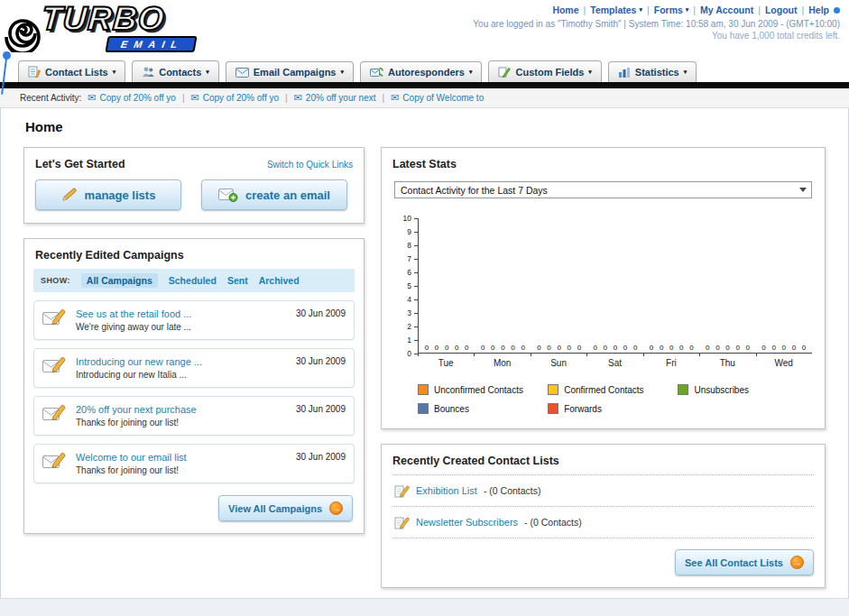 The image size is (849, 616). Describe the element at coordinates (108, 195) in the screenshot. I see `manage-lists-button: manage lists` at that location.